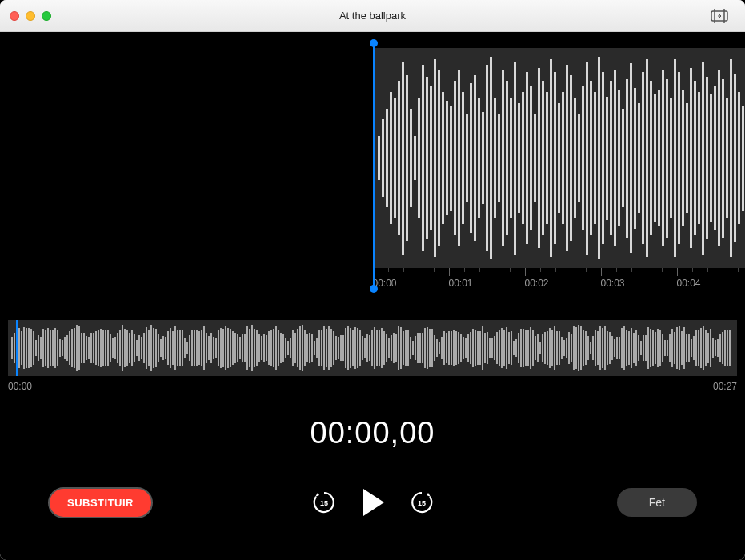 Image resolution: width=745 pixels, height=560 pixels. What do you see at coordinates (30, 16) in the screenshot?
I see `window-controls` at bounding box center [30, 16].